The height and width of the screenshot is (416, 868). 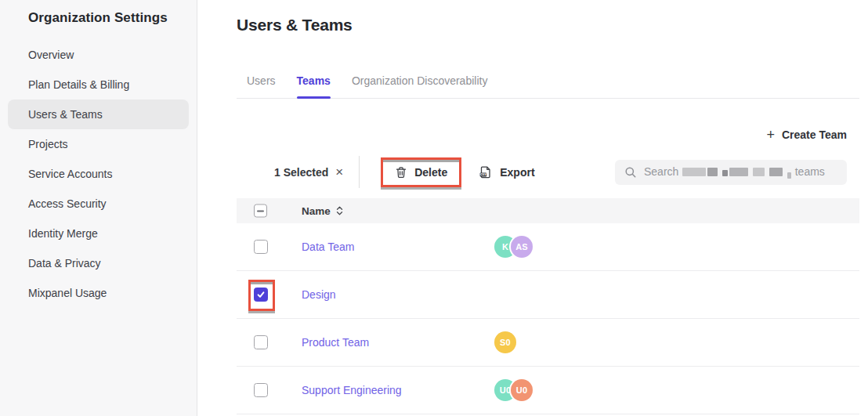 I want to click on search-icon, so click(x=631, y=172).